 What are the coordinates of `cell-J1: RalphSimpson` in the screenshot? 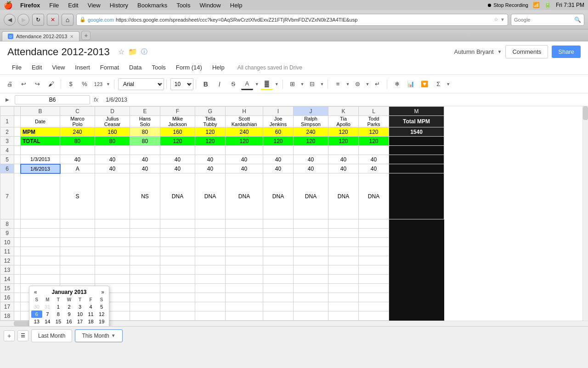 It's located at (311, 121).